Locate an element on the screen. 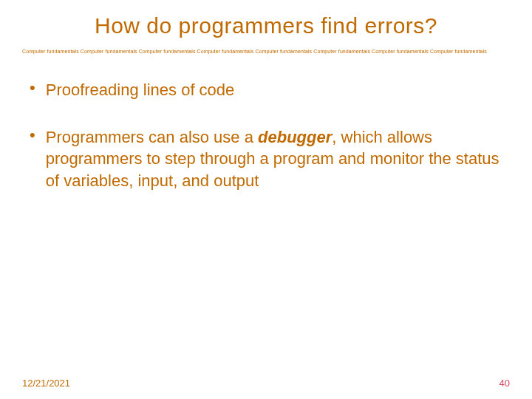 The height and width of the screenshot is (399, 532). page-title: How do programmers find errors? is located at coordinates (266, 26).